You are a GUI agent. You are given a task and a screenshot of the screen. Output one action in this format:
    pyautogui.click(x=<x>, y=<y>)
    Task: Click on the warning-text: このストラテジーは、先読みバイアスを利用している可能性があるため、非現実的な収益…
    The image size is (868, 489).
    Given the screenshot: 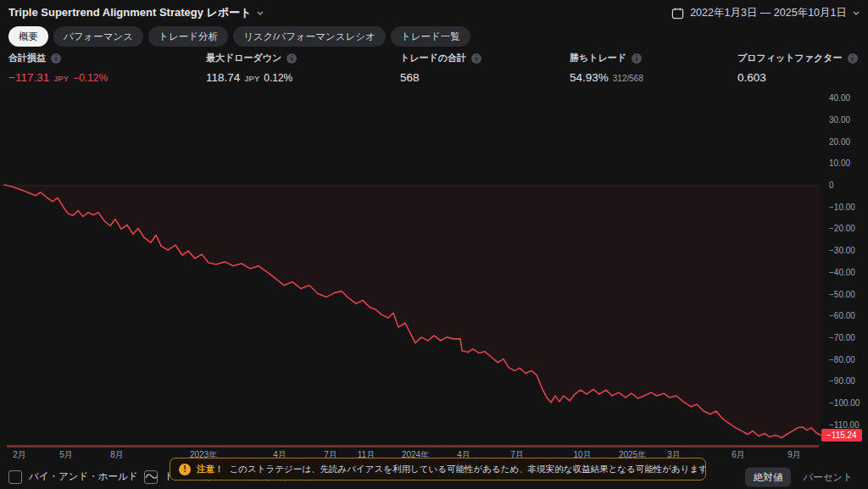 What is the action you would take?
    pyautogui.click(x=468, y=470)
    